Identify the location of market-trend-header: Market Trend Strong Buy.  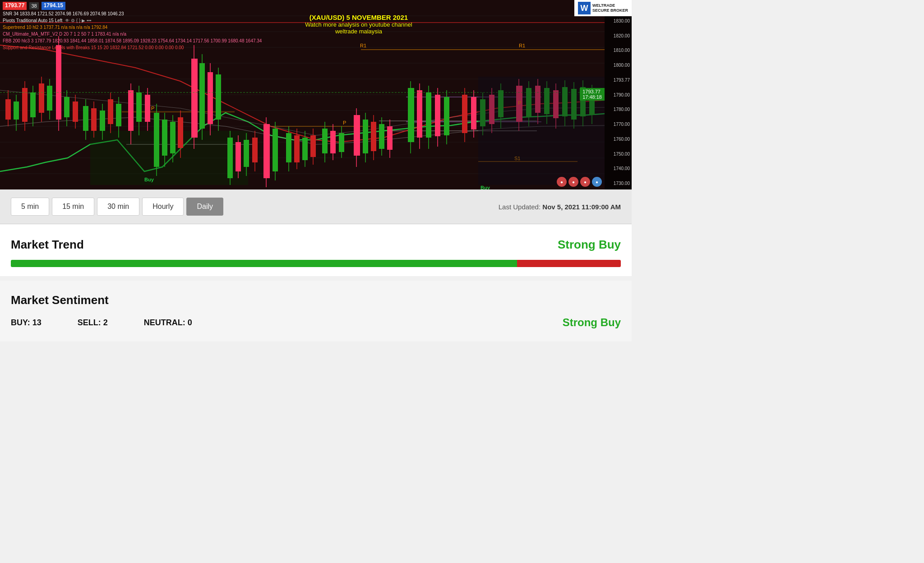
(316, 245).